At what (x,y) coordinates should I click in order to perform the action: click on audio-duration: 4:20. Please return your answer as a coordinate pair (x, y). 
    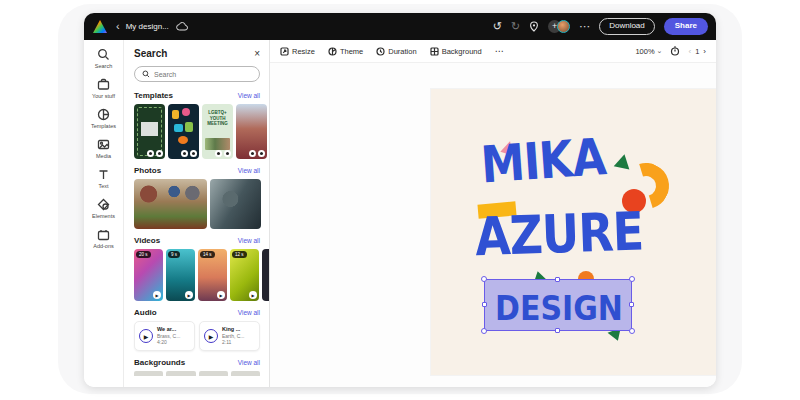
    Looking at the image, I should click on (168, 342).